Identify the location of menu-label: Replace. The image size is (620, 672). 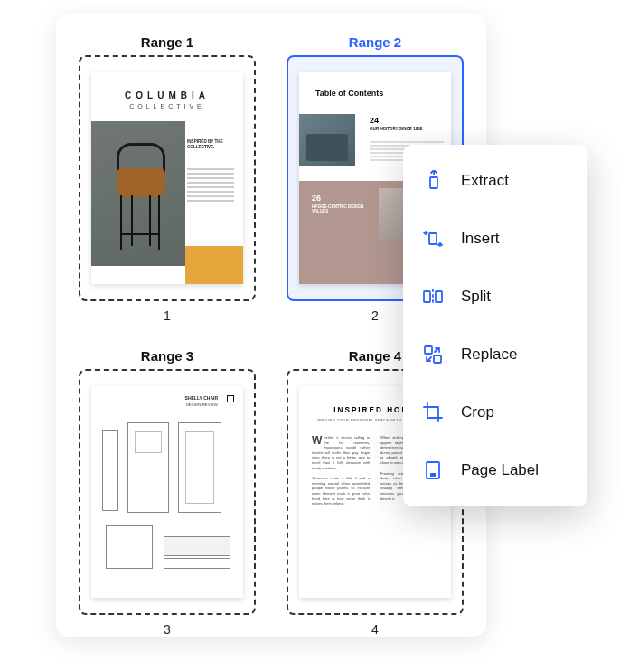
(489, 355).